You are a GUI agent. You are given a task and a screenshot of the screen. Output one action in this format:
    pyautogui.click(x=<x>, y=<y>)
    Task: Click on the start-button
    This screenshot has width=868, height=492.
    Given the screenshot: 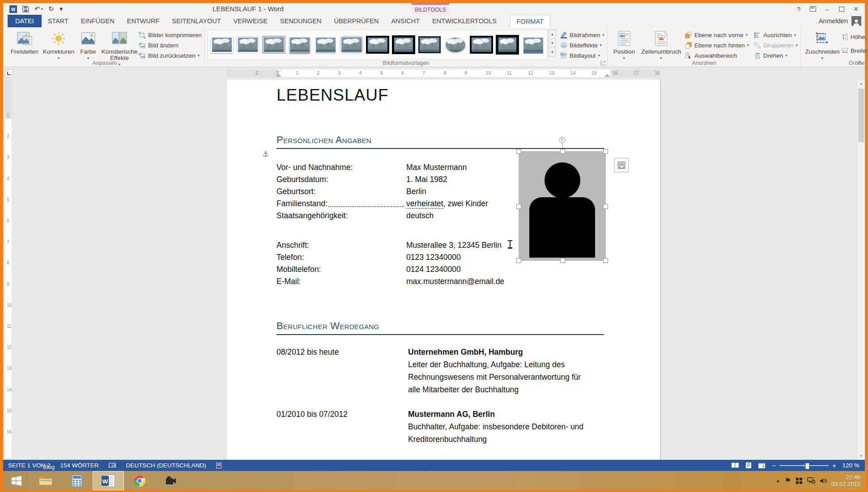 What is the action you would take?
    pyautogui.click(x=17, y=480)
    